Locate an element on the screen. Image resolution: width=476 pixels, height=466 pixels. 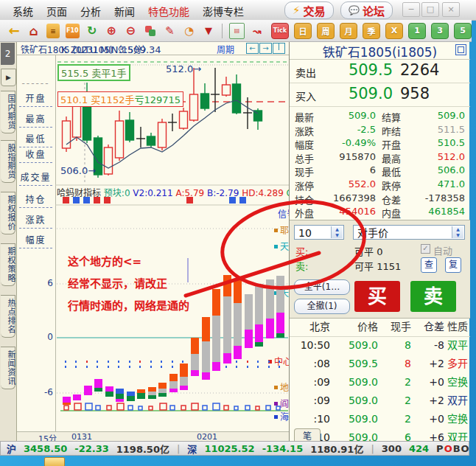
home-icon: ⌂ is located at coordinates (33, 31).